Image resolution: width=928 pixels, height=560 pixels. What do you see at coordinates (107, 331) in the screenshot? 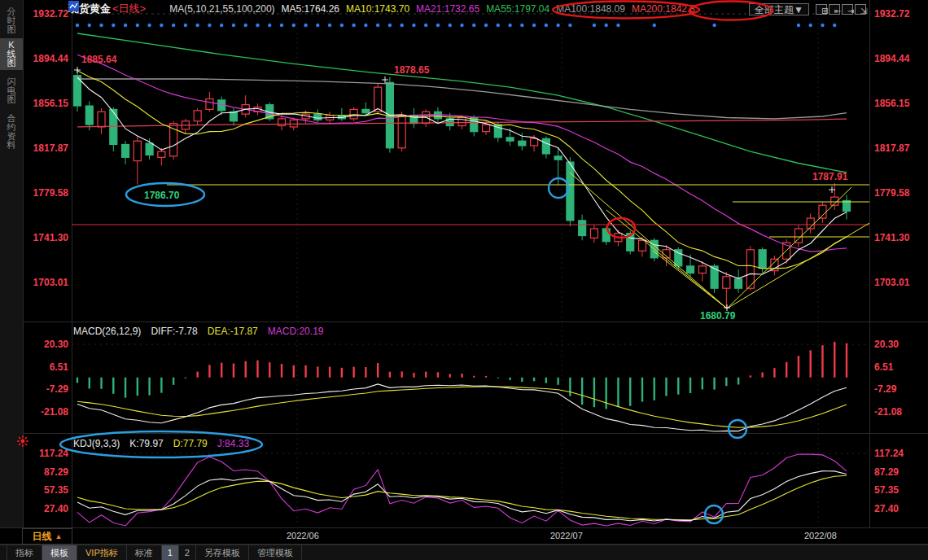
I see `macd-title: MACD(26,12,9)` at bounding box center [107, 331].